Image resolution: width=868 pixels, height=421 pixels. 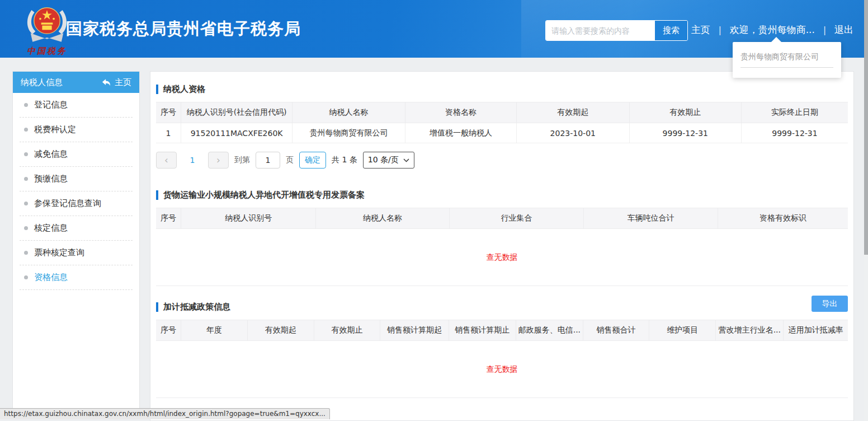 What do you see at coordinates (116, 83) in the screenshot?
I see `sidebar-home-link: 主页` at bounding box center [116, 83].